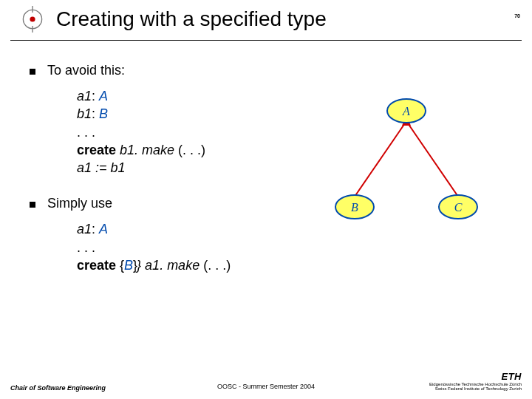 Image resolution: width=532 pixels, height=399 pixels. I want to click on eth-logo: ETH, so click(476, 377).